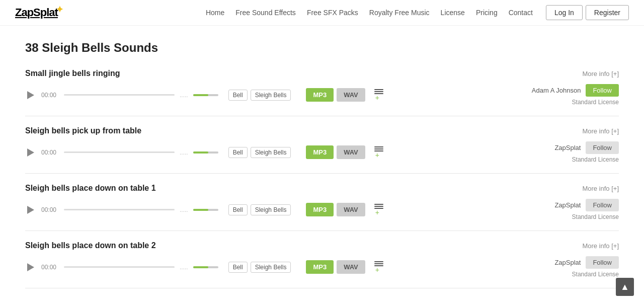 This screenshot has height=306, width=644. Describe the element at coordinates (556, 91) in the screenshot. I see `author-name: Adam A Johnson` at that location.